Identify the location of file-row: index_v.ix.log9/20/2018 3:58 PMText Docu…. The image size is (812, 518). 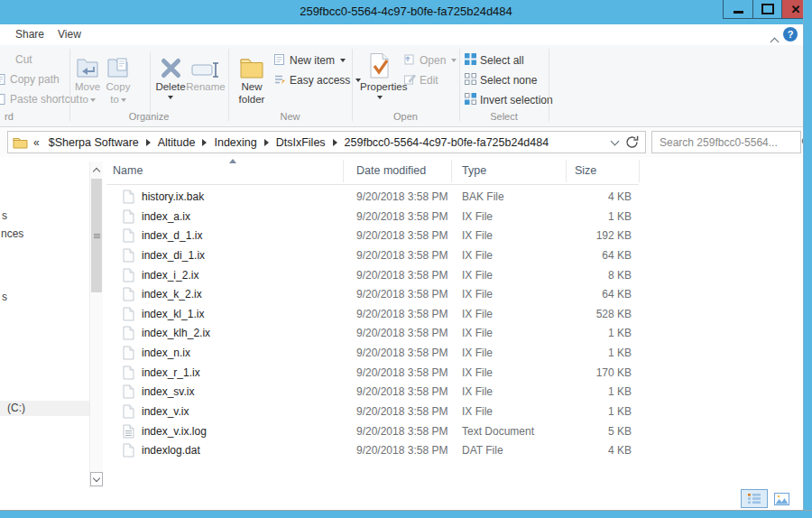
(453, 431).